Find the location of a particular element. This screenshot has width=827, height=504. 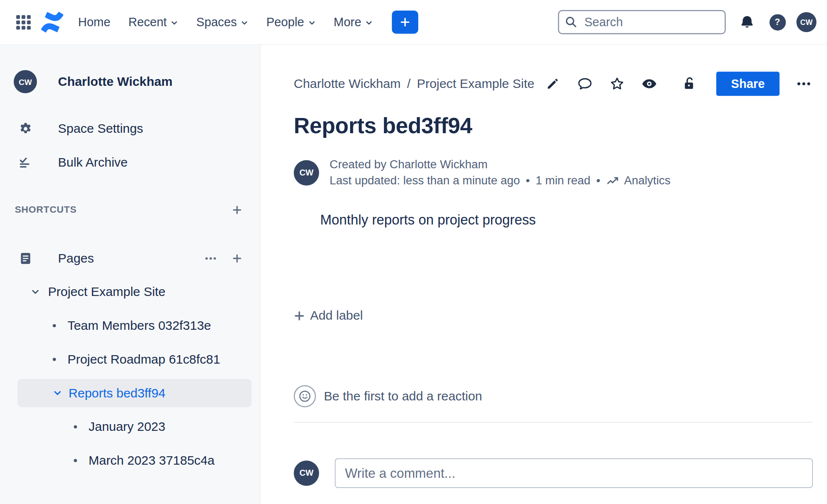

breadcrumb-parent-link: Charlotte Wickham is located at coordinates (347, 84).